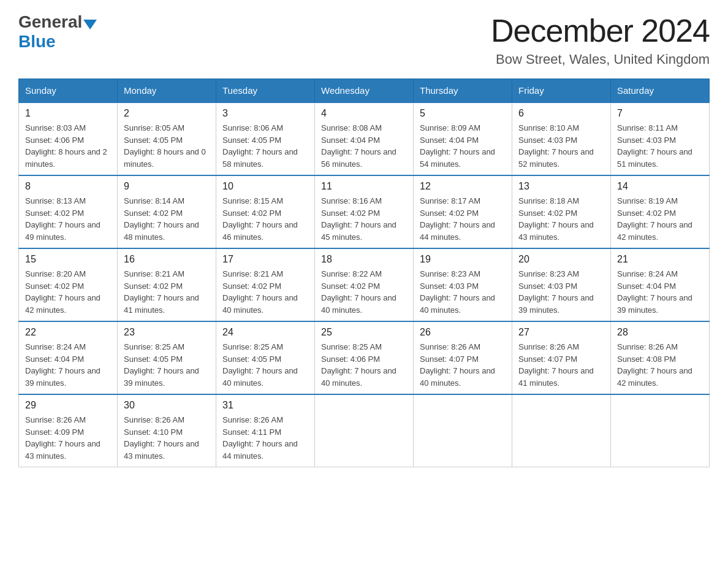 The height and width of the screenshot is (563, 728). Describe the element at coordinates (561, 219) in the screenshot. I see `day-info: Sunrise: 8:18 AMSunset: 4:02 PMDaylight:…` at that location.